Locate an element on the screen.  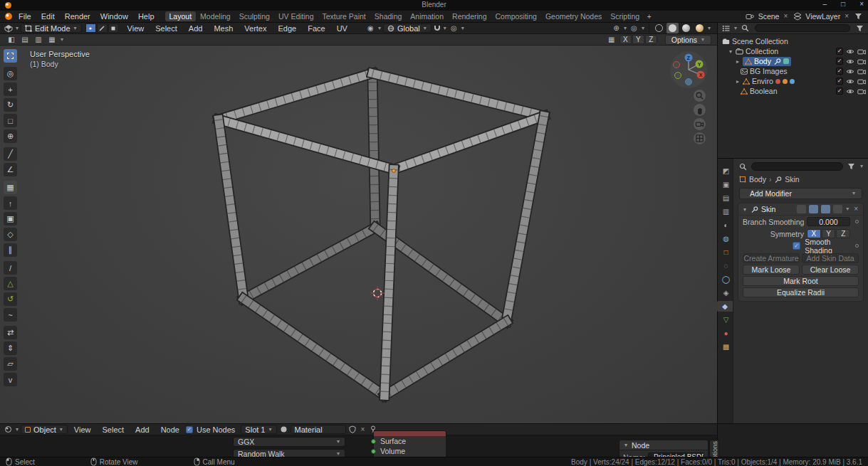
tab-uv-editing: UV Editing is located at coordinates (296, 16).